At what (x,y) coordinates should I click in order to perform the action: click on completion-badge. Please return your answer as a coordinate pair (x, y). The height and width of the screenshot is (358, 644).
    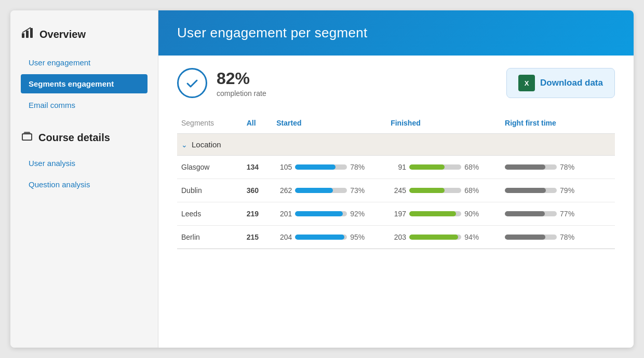
    Looking at the image, I should click on (192, 83).